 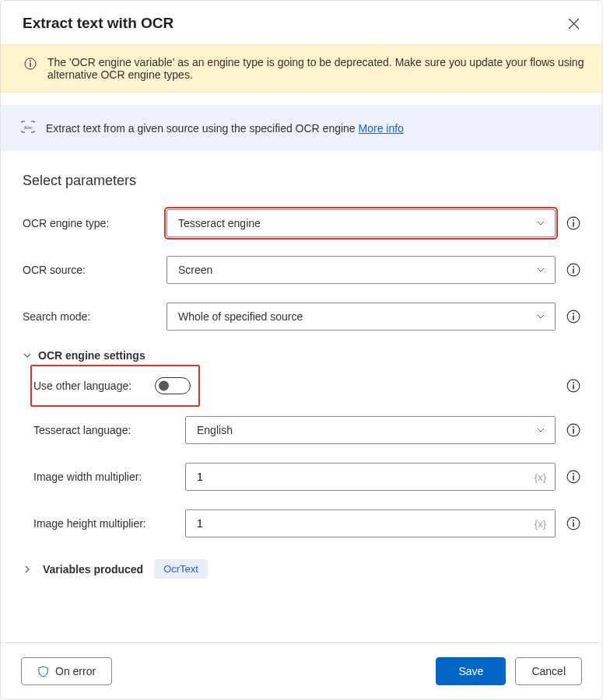 I want to click on variables-produced-label: Variables produced, so click(x=93, y=569).